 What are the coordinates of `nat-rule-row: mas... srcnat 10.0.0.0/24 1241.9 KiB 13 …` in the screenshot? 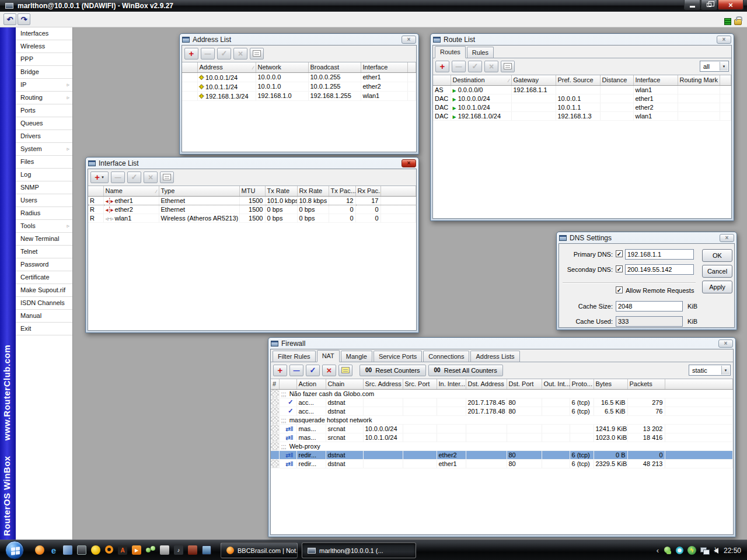 It's located at (502, 428).